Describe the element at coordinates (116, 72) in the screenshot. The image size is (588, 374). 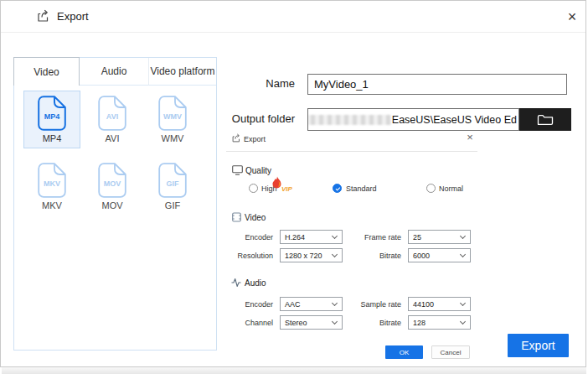
I see `format-tabs: Video Audio Video platform` at that location.